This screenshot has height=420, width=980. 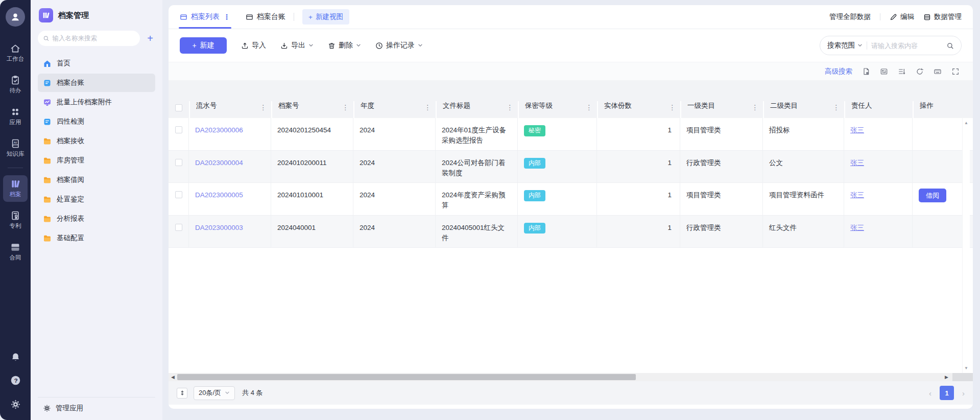 I want to click on sidebar-search, so click(x=89, y=38).